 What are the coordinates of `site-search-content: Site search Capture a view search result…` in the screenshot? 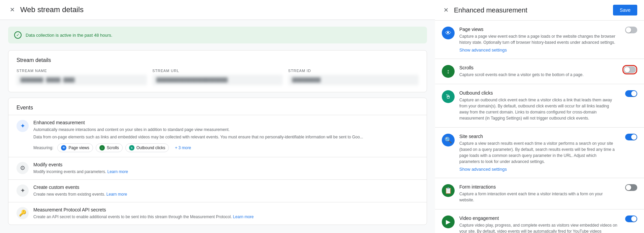 It's located at (539, 153).